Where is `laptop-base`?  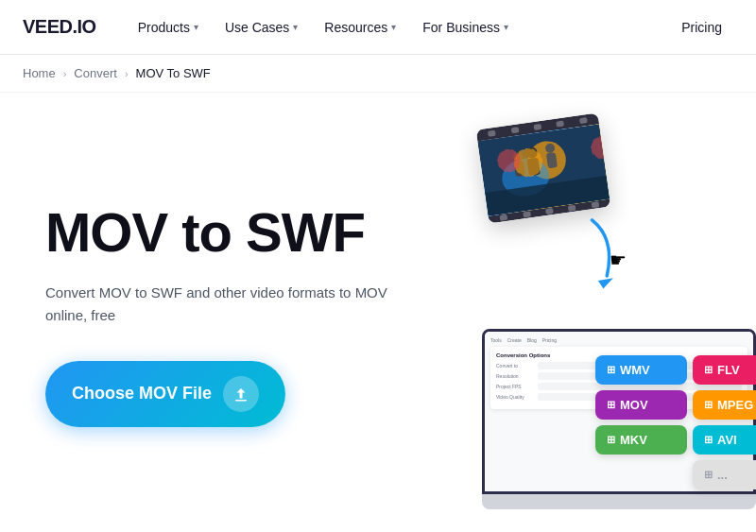
laptop-base is located at coordinates (619, 502).